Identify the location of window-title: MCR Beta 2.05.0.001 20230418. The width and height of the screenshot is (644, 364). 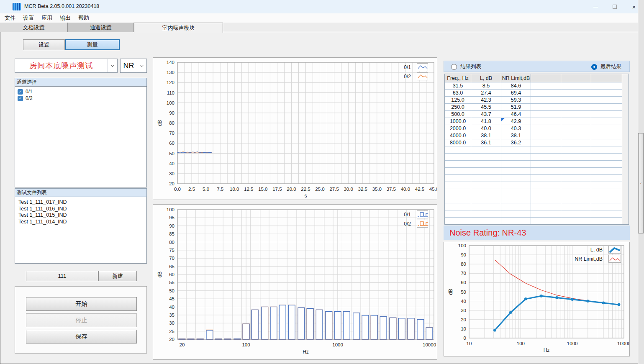
(62, 6).